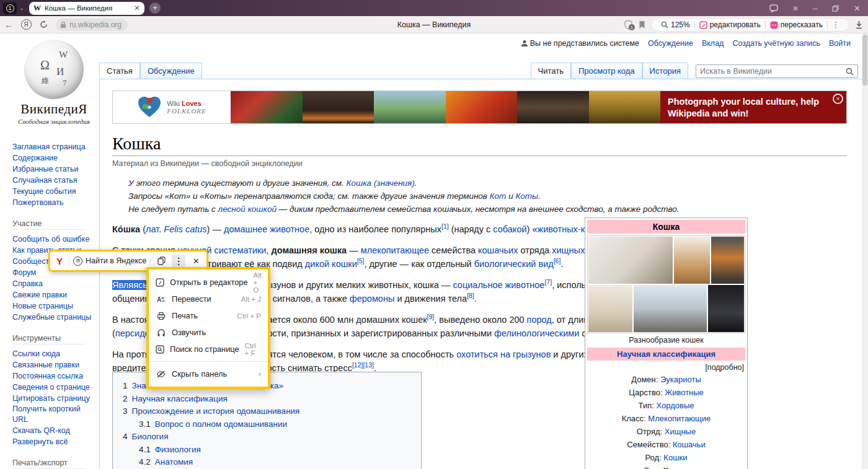  I want to click on tab-article: Статья, so click(120, 71).